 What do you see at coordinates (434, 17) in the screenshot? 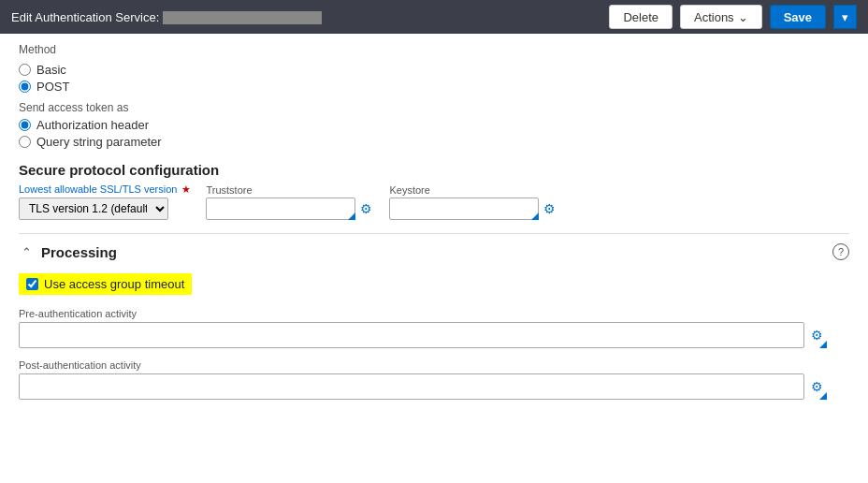
I see `page-header: Edit Authentication Service: ███████████…` at bounding box center [434, 17].